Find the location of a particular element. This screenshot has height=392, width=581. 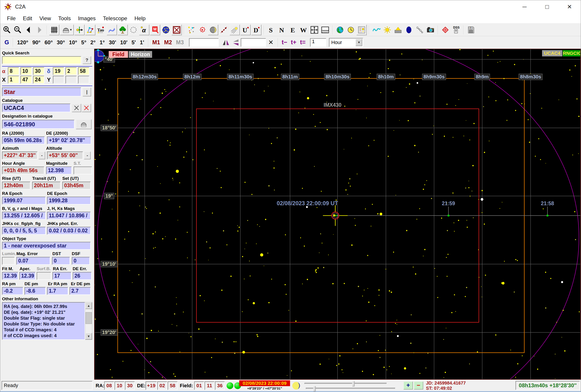

catalogue-value: UCAC4 is located at coordinates (36, 108).